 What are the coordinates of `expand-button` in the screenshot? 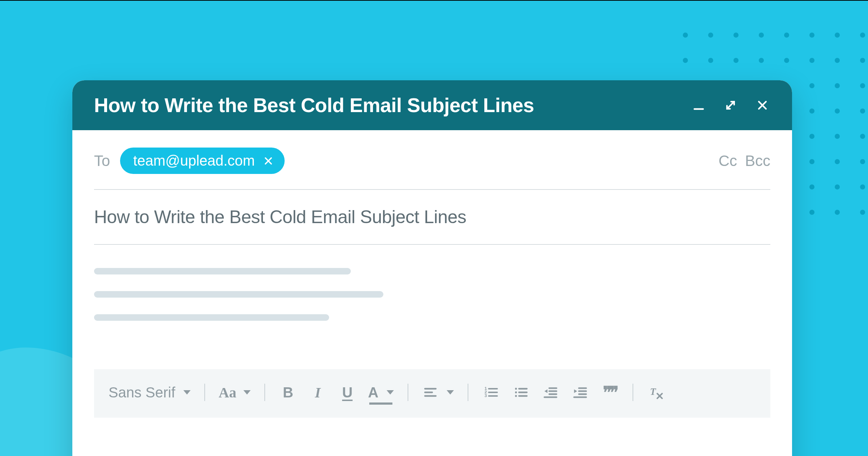 It's located at (731, 105).